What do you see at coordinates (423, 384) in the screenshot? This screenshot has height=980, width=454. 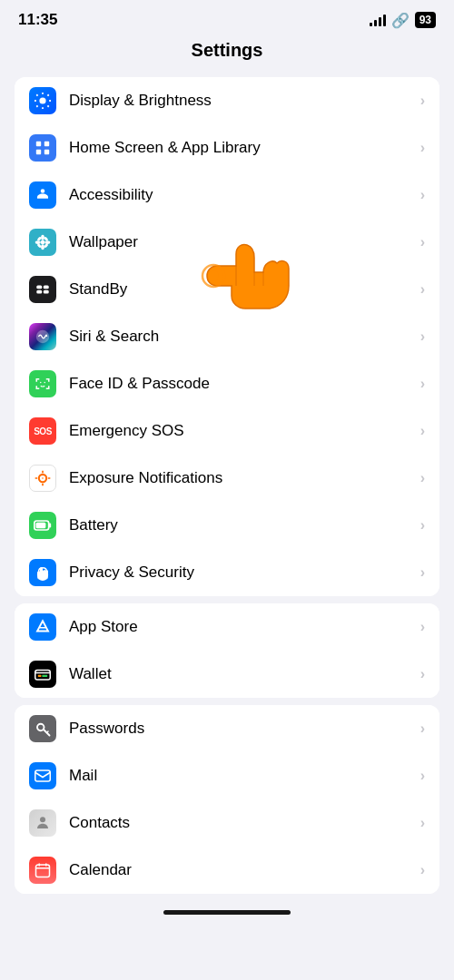 I see `faceid-chevron: ›` at bounding box center [423, 384].